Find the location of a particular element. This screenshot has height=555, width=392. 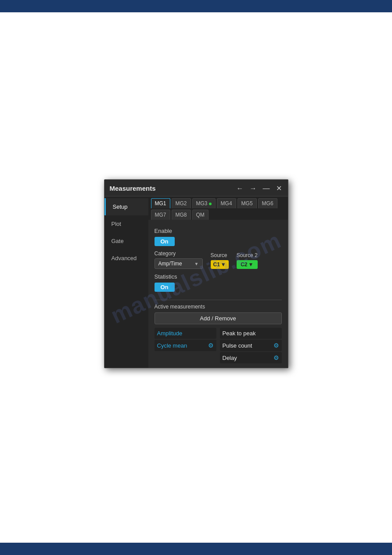

meas-peak-to-peak-label: Peak to peak is located at coordinates (239, 333).